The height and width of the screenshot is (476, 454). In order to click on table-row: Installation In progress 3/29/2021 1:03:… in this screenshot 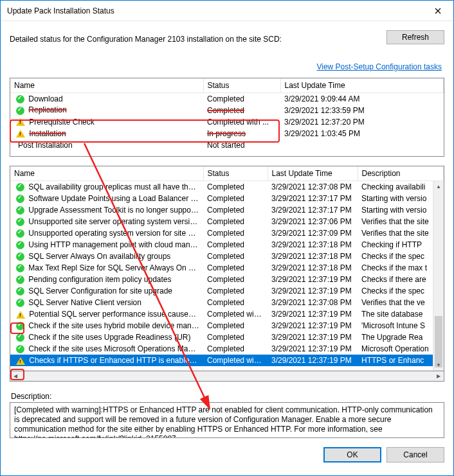, I will do `click(227, 134)`.